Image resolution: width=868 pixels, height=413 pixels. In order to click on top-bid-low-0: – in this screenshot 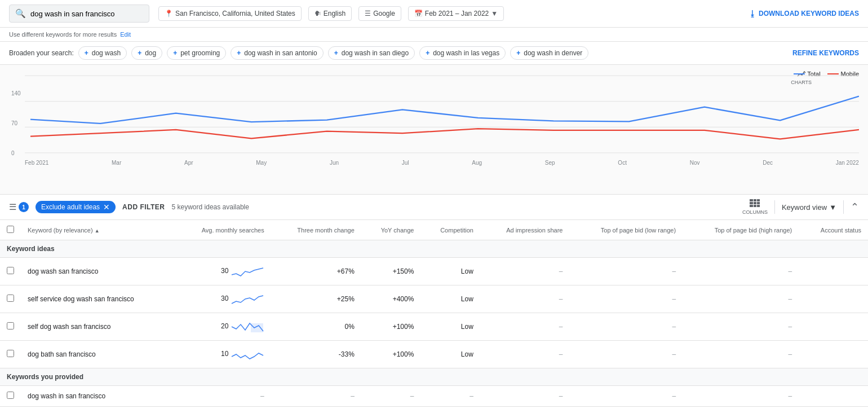, I will do `click(626, 272)`.